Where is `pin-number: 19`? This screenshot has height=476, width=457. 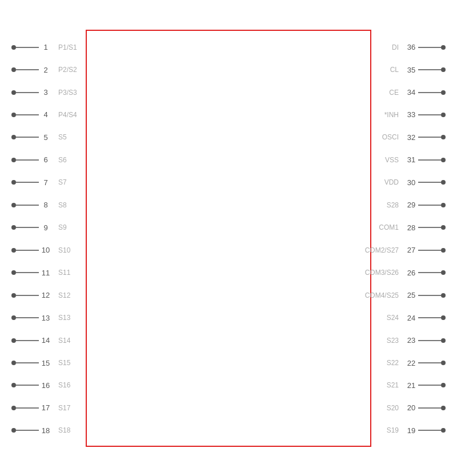 pin-number: 19 is located at coordinates (411, 431).